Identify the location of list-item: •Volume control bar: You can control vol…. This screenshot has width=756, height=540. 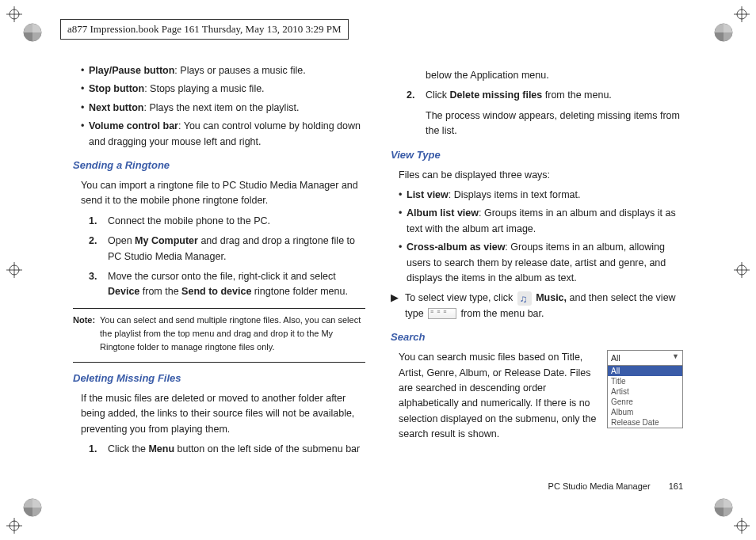
(219, 135).